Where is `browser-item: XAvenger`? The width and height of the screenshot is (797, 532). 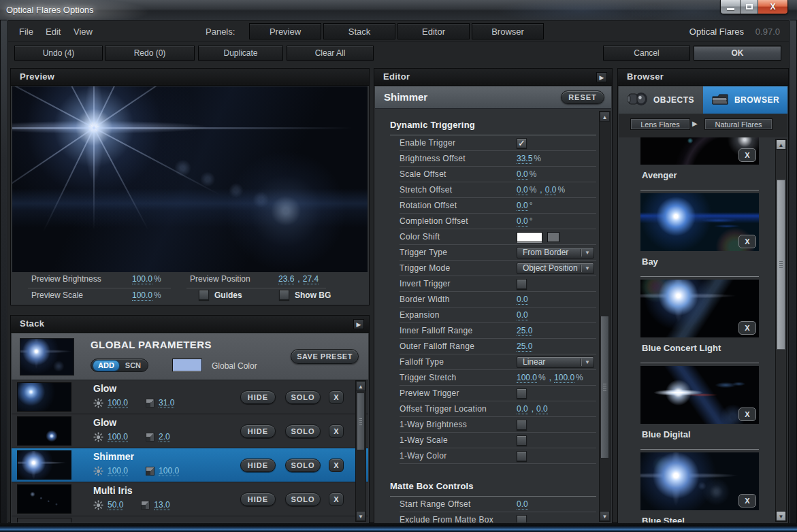
browser-item: XAvenger is located at coordinates (700, 159).